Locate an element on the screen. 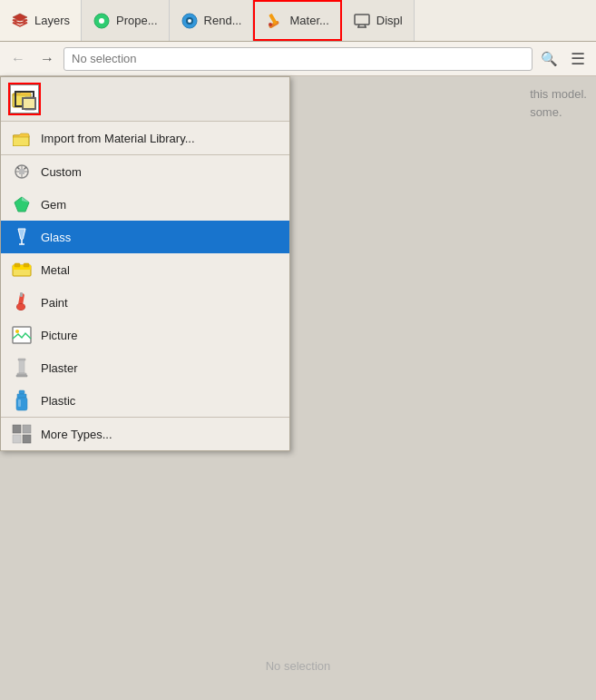 The width and height of the screenshot is (596, 700). custom-label: Custom is located at coordinates (62, 173).